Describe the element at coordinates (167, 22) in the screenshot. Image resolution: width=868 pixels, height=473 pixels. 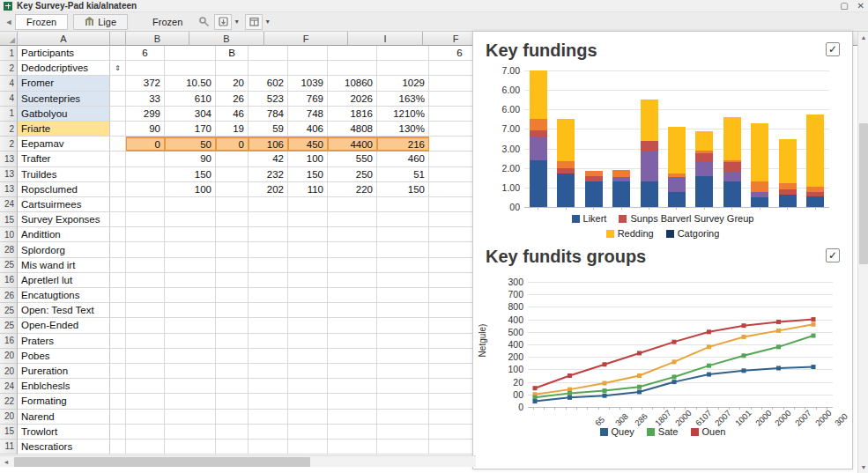
I see `frozen-button: Frozen` at that location.